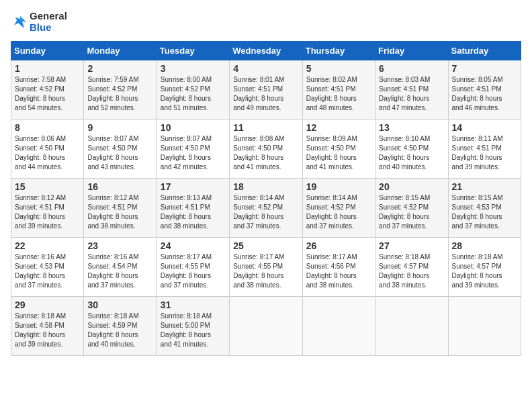 This screenshot has height=411, width=532. What do you see at coordinates (339, 149) in the screenshot?
I see `calendar-day-cell: 12 Sunrise: 8:09 AMSunset: 4:50 PMDaylig…` at bounding box center [339, 149].